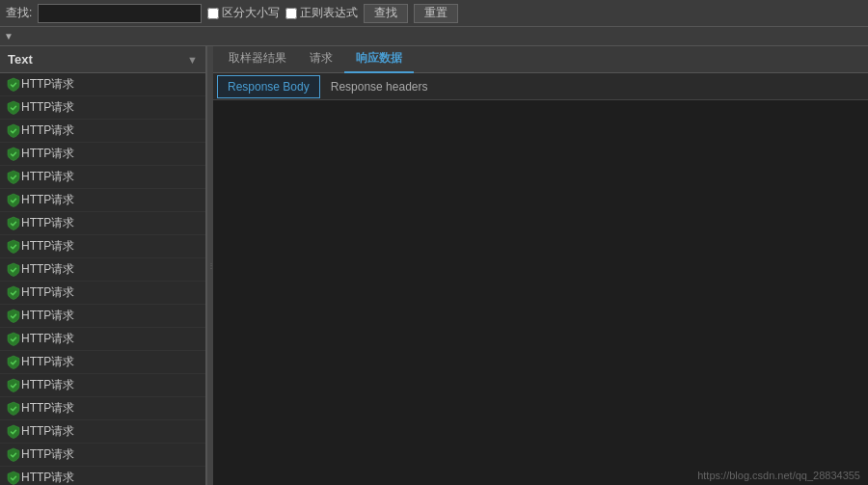 The image size is (868, 485). I want to click on case-sensitive-label: 区分大小写, so click(251, 13).